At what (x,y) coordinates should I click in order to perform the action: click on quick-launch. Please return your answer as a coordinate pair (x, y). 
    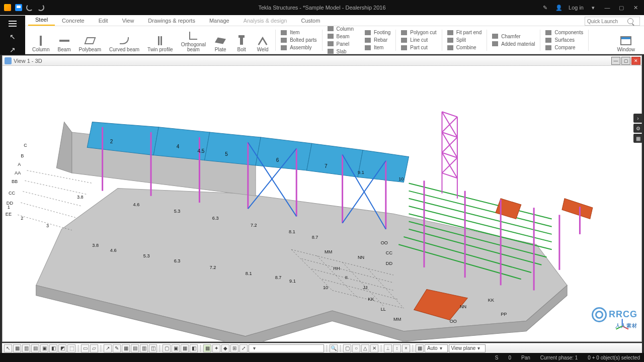
    Looking at the image, I should click on (612, 21).